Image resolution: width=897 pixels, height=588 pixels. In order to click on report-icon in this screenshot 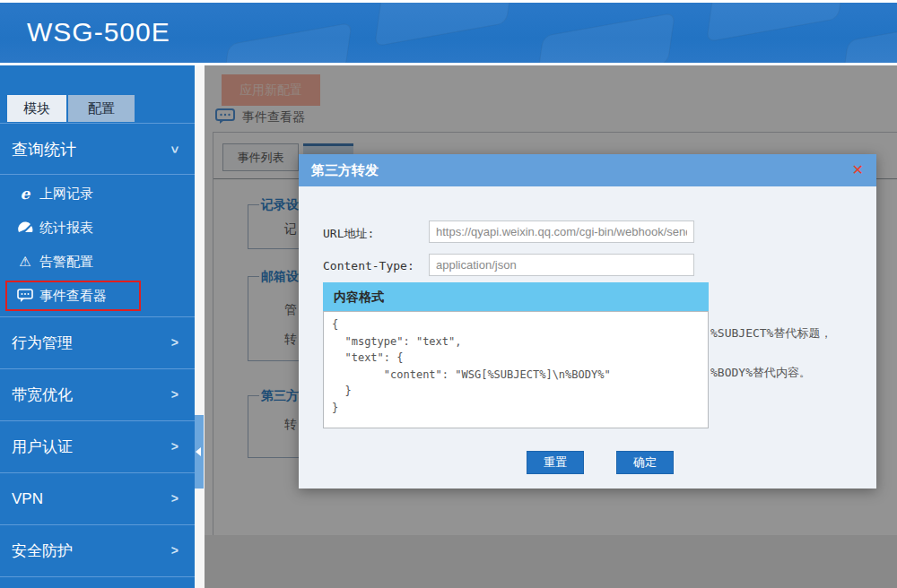, I will do `click(25, 228)`.